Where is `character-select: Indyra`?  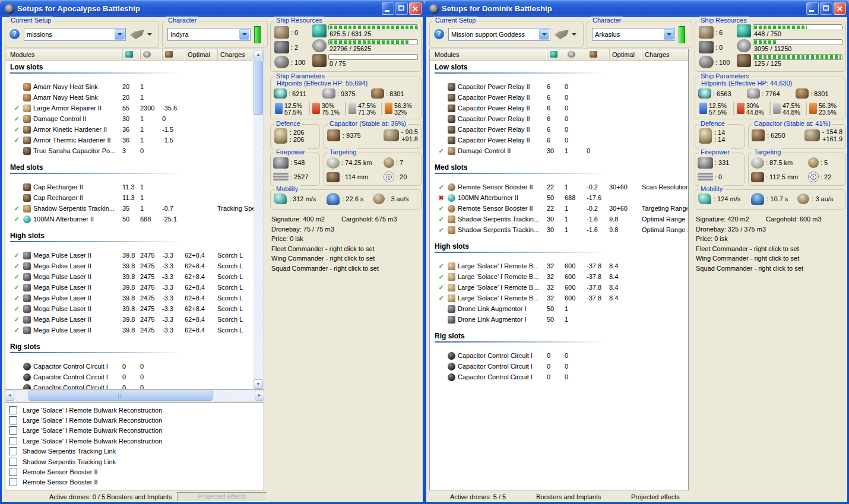
character-select: Indyra is located at coordinates (209, 34).